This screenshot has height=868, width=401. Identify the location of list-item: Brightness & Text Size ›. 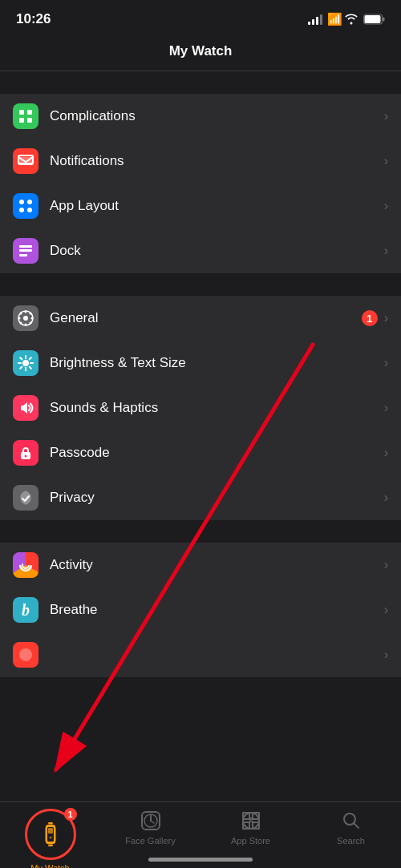
(200, 363).